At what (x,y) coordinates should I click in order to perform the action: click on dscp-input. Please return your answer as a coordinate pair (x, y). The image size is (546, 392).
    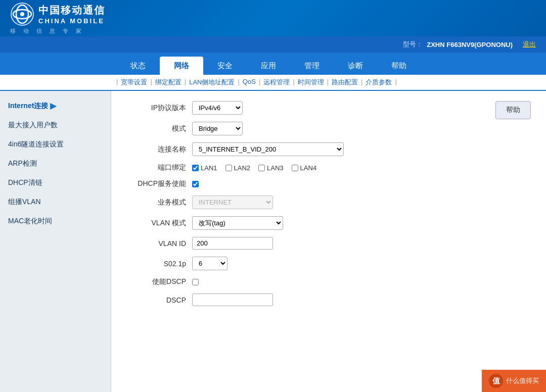
    Looking at the image, I should click on (233, 300).